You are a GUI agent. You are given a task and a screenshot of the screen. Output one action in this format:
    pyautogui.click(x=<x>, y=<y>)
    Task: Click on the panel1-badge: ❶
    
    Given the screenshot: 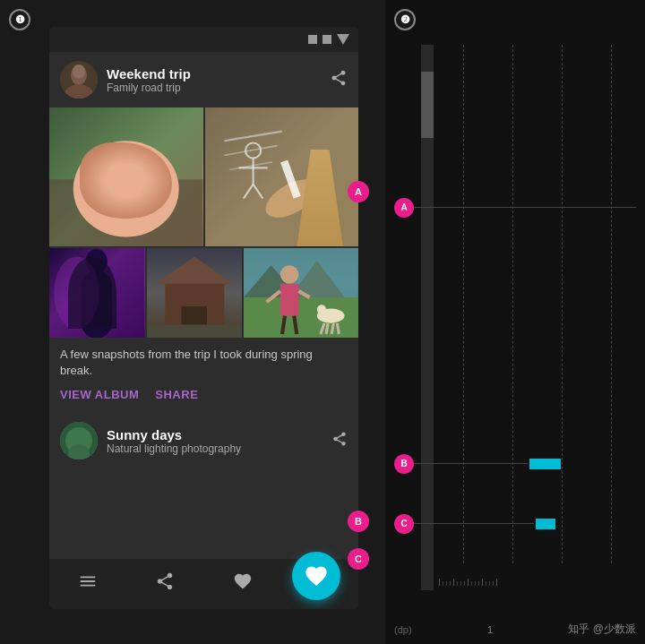 What is the action you would take?
    pyautogui.click(x=20, y=20)
    